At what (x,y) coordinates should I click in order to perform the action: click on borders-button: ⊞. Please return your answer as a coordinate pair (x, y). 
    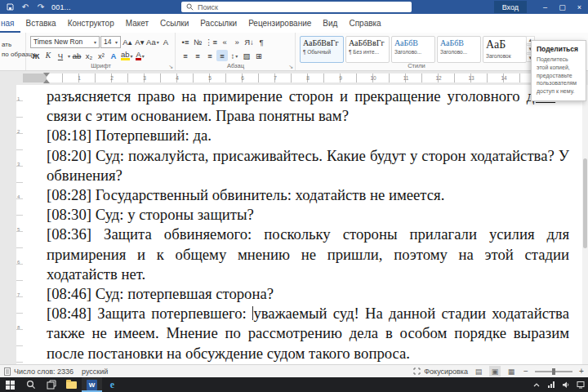
    Looking at the image, I should click on (259, 56).